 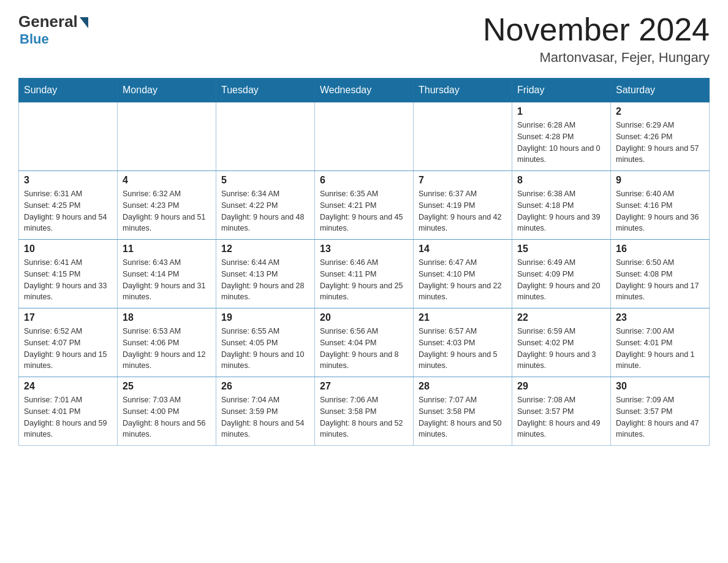 I want to click on col-header-tuesday: Tuesday, so click(x=266, y=91).